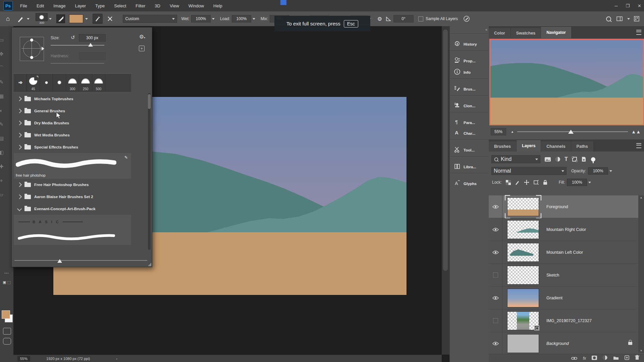 This screenshot has height=362, width=644. I want to click on brush-folder-aaron-blaise-hair-brushes-set-2: Aaron Blaise Hair Brushes Set 2, so click(72, 197).